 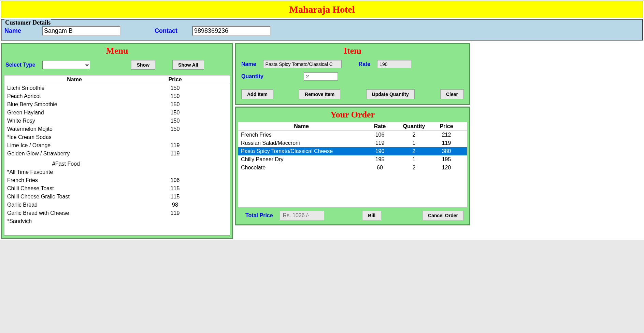 I want to click on customer-name-label: Name, so click(x=20, y=31).